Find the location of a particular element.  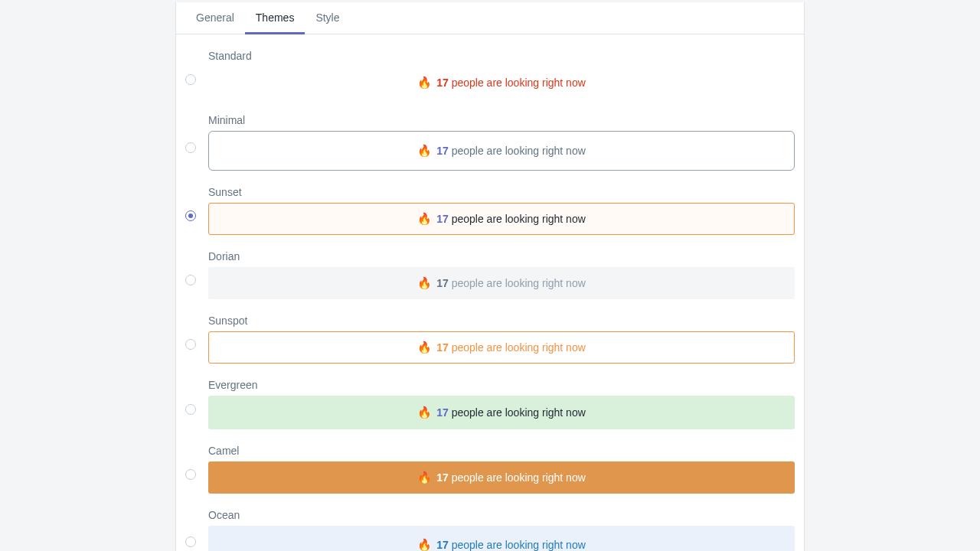

theme-label-minimal: Minimal is located at coordinates (501, 120).